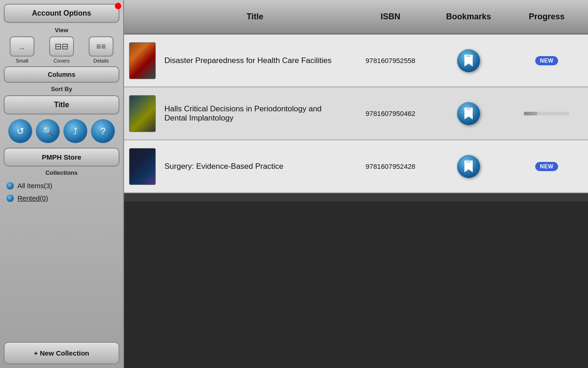 This screenshot has width=588, height=368. What do you see at coordinates (255, 167) in the screenshot?
I see `book-title-3: Surgery: Evidence-Based Practice` at bounding box center [255, 167].